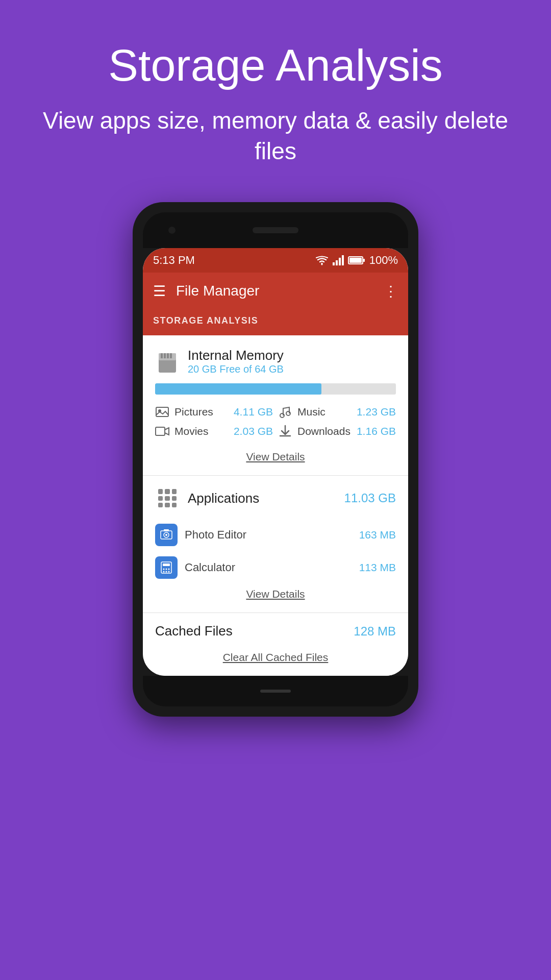  What do you see at coordinates (337, 412) in the screenshot?
I see `storage-item-music: Music 1.23 GB` at bounding box center [337, 412].